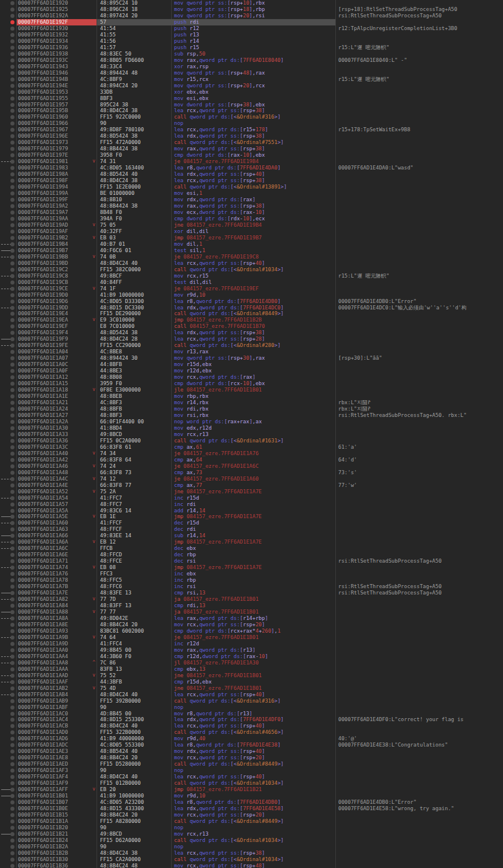  I want to click on asm-row: 00007FF6AD1E1A6CFFCBdec ebx, so click(252, 548).